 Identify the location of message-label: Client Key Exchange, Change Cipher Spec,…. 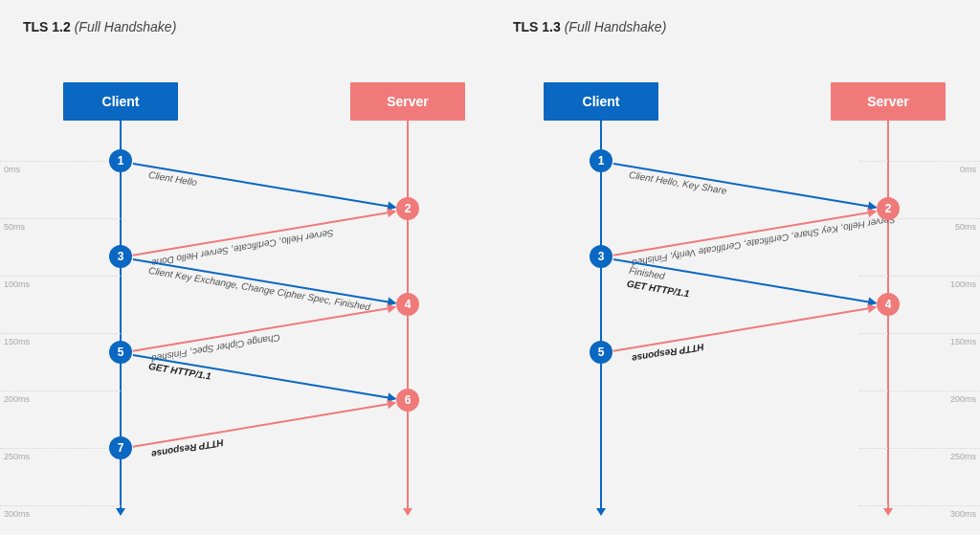
(258, 289).